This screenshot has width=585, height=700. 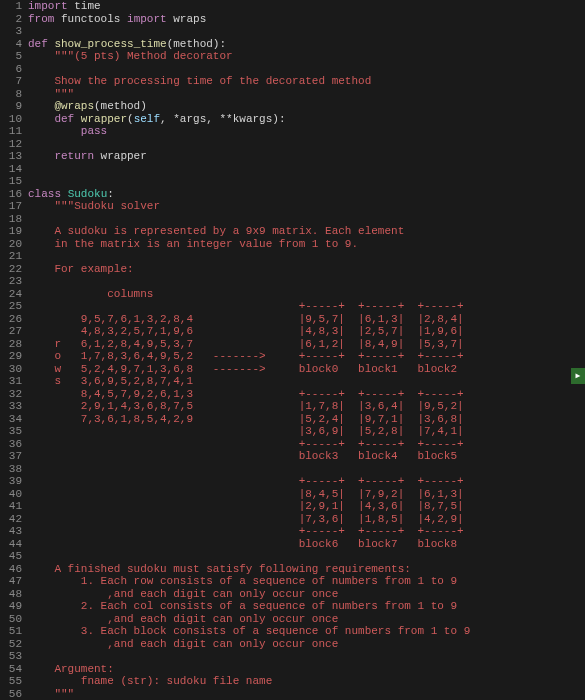 I want to click on line-number: 42, so click(x=11, y=520).